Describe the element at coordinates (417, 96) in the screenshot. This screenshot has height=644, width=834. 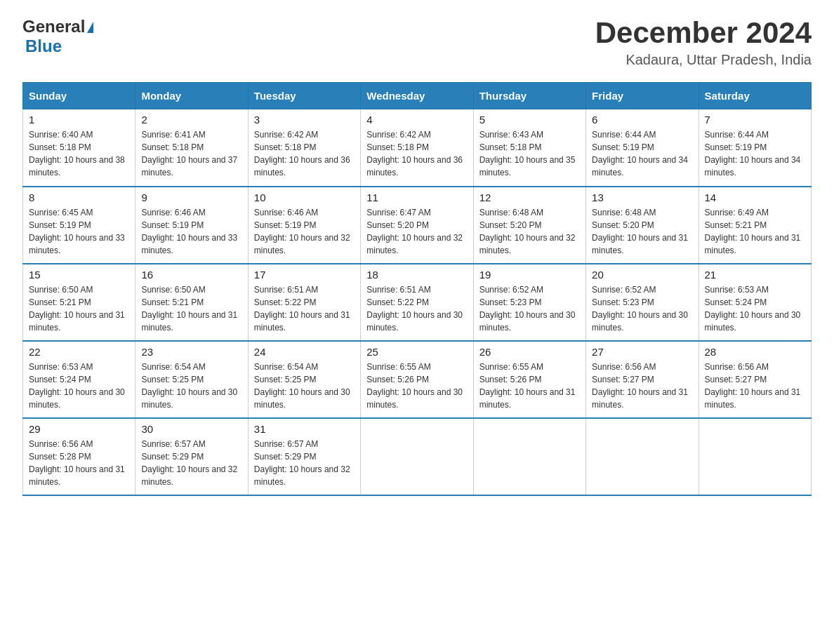
I see `column-header-wednesday: Wednesday` at that location.